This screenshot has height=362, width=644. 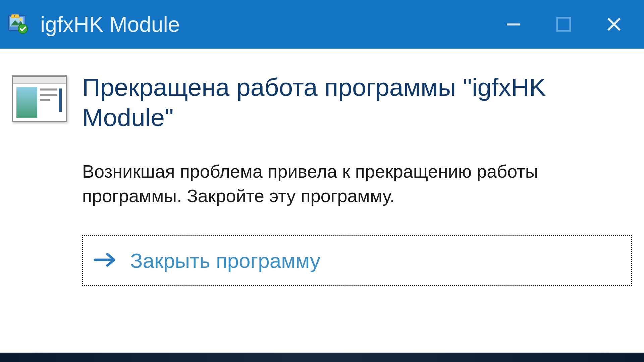 What do you see at coordinates (40, 99) in the screenshot?
I see `program-window-icon` at bounding box center [40, 99].